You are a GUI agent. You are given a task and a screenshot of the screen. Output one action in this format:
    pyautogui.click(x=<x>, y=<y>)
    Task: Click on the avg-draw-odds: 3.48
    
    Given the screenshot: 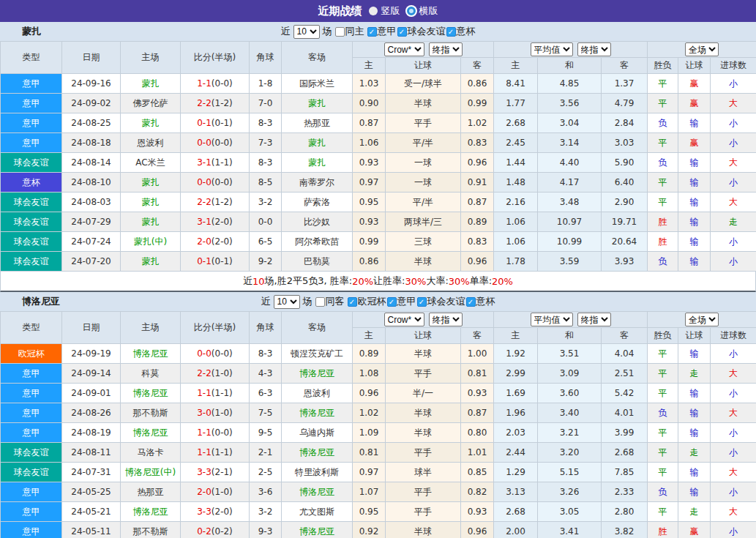 What is the action you would take?
    pyautogui.click(x=569, y=202)
    